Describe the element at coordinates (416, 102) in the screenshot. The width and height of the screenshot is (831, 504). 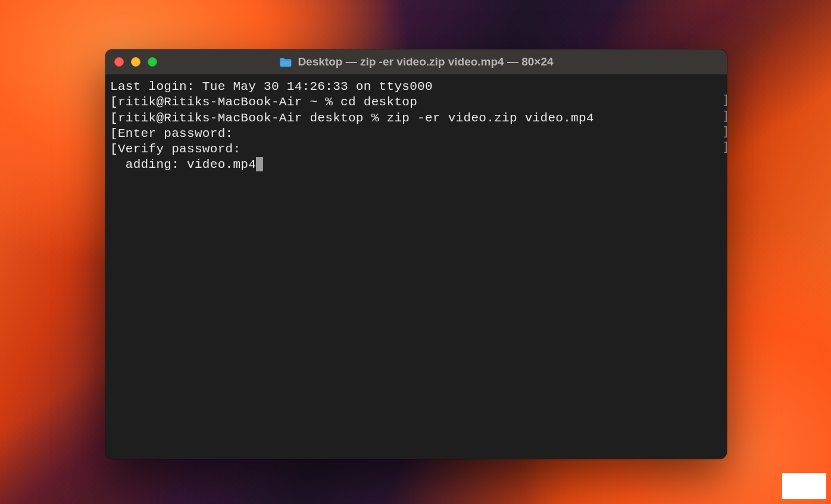
I see `terminal-line: [ritik@Ritiks-MacBook-Air ~ % cd desktop` at that location.